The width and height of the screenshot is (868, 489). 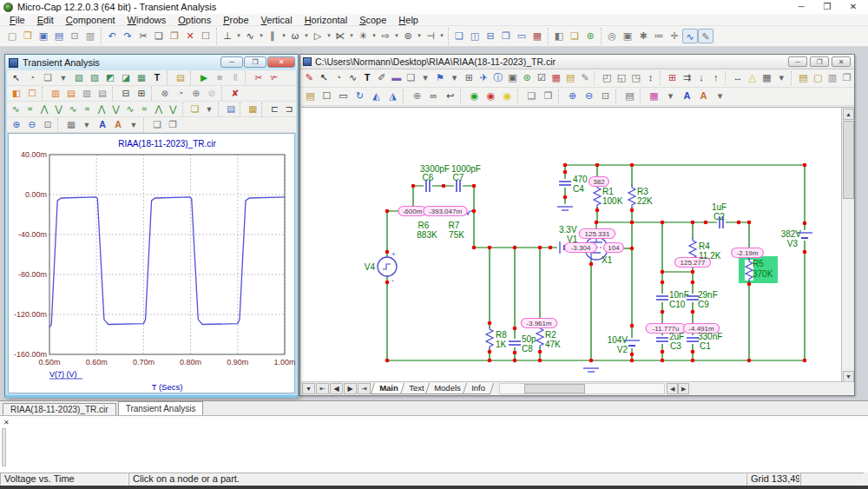 I want to click on pulse-source-symbol, so click(x=387, y=267).